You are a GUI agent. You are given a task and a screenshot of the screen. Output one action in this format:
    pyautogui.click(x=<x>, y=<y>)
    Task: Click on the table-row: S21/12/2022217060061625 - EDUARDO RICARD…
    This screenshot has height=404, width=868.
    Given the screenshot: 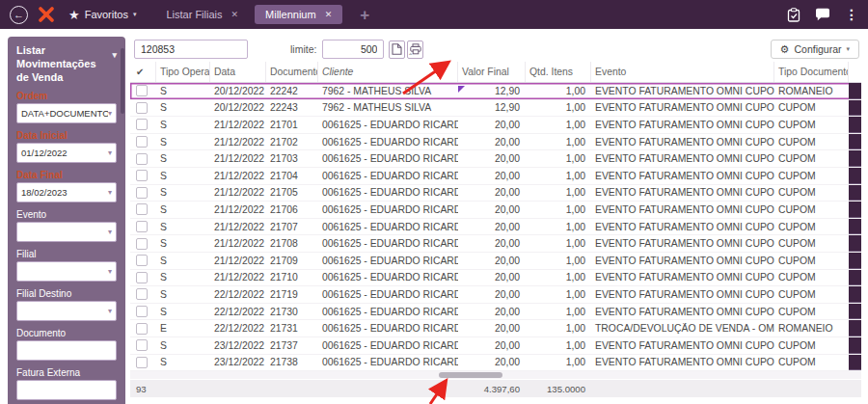 What is the action you would take?
    pyautogui.click(x=496, y=210)
    